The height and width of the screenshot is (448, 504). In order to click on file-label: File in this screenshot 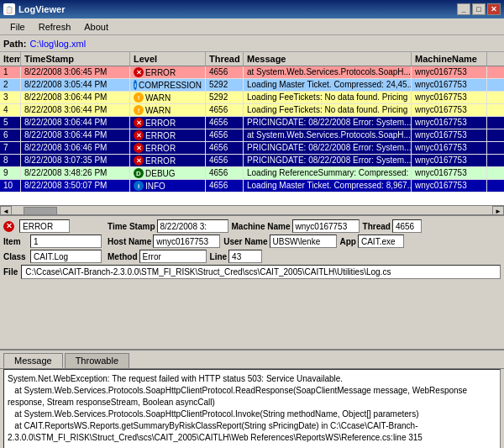, I will do `click(10, 272)`.